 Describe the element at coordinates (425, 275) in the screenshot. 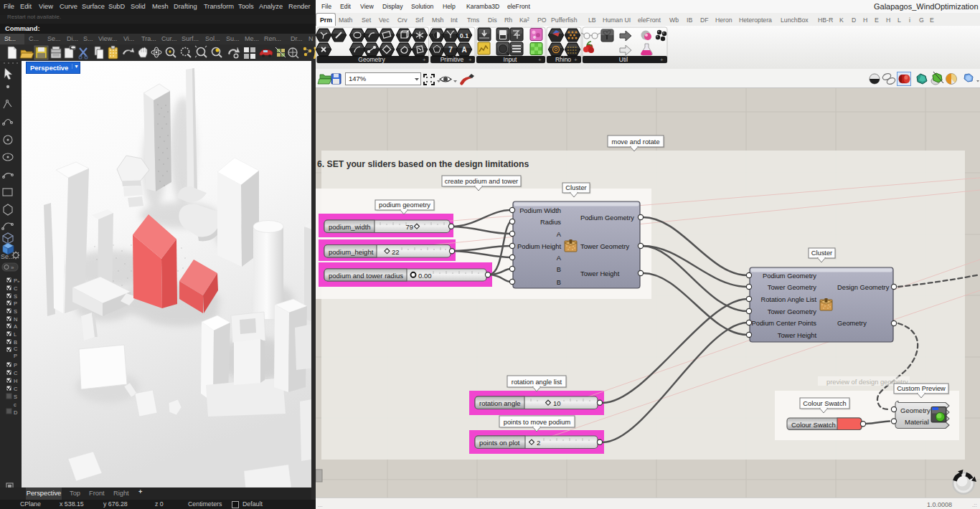

I see `svg-text: 0.00` at that location.